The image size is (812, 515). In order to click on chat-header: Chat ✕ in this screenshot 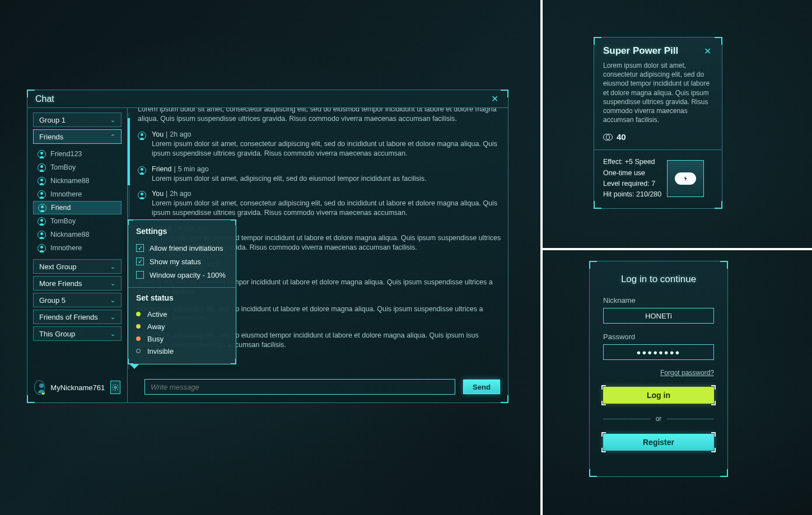, I will do `click(268, 99)`.